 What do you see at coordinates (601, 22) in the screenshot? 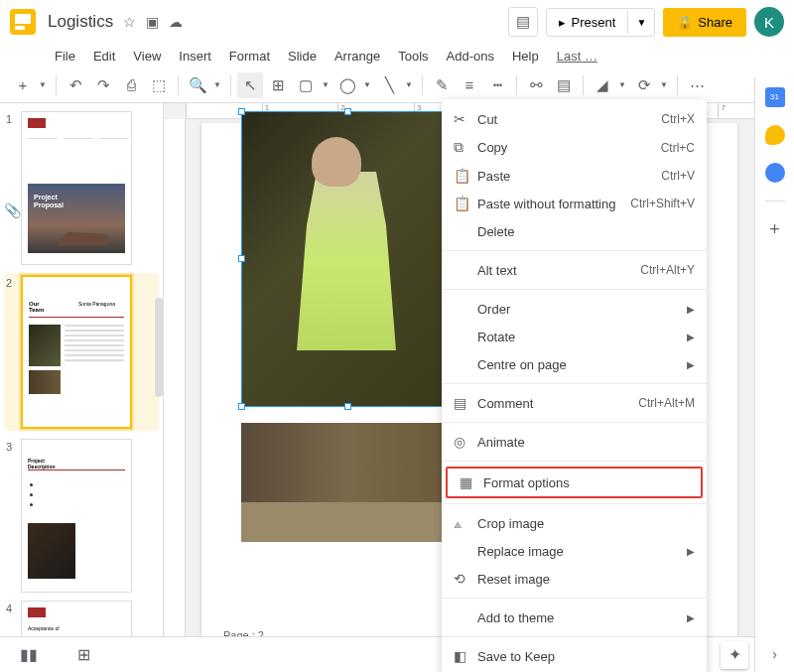
I see `present-button: ▸Present ▼` at bounding box center [601, 22].